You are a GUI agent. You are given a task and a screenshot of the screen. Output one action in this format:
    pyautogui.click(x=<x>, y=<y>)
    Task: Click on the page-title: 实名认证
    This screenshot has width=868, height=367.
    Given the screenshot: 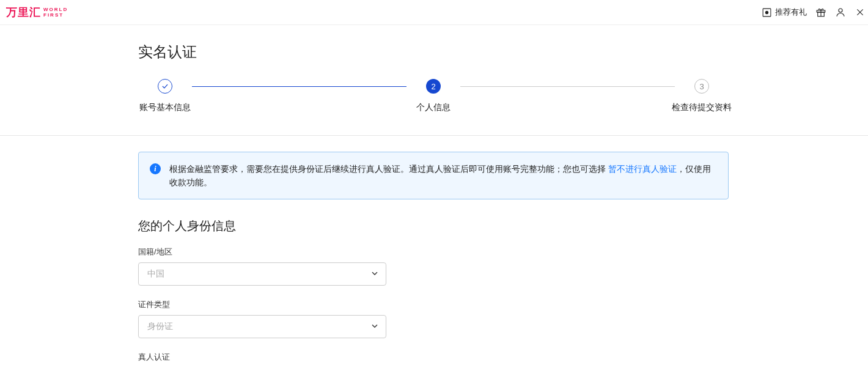 What is the action you would take?
    pyautogui.click(x=433, y=52)
    